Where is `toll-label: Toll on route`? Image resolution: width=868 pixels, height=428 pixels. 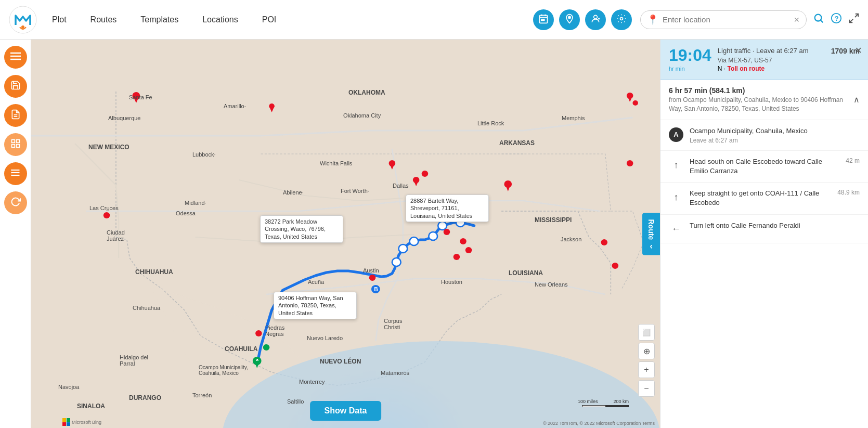 toll-label: Toll on route is located at coordinates (746, 69).